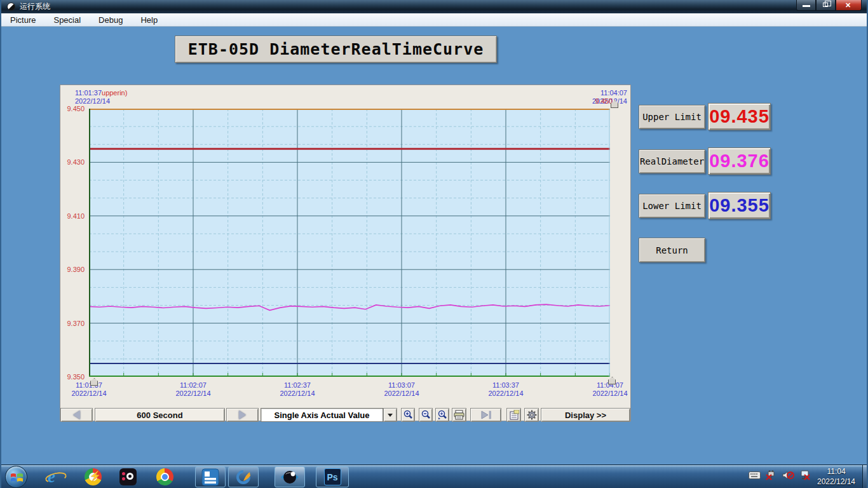 This screenshot has width=868, height=488. I want to click on window-title: 运行系统, so click(35, 6).